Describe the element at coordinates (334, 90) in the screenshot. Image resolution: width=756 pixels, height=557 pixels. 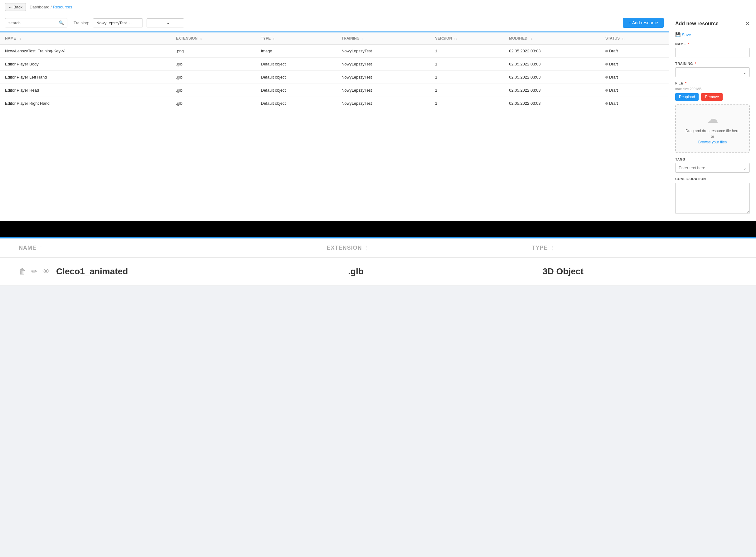
I see `table-row: Editor Player Head .glb Default object N…` at that location.